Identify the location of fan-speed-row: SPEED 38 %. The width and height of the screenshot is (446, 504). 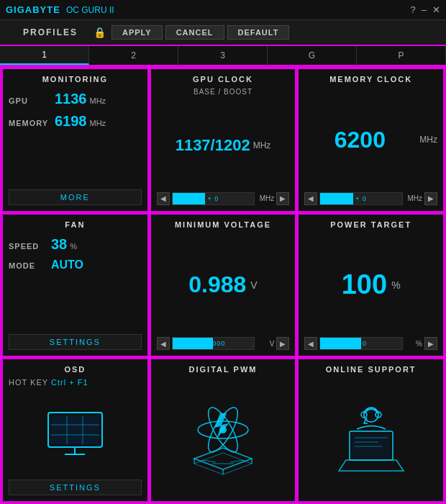
(75, 245).